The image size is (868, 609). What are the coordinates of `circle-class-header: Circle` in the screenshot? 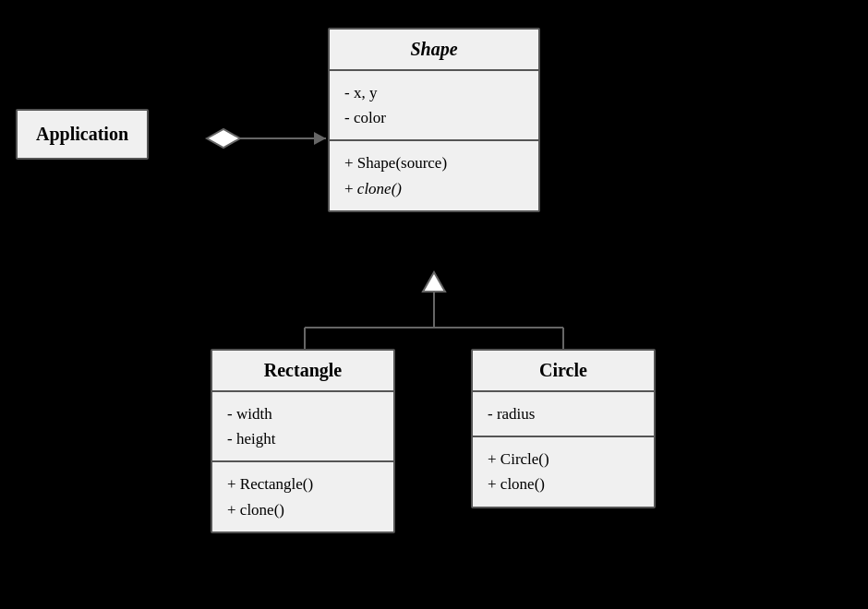 It's located at (563, 371).